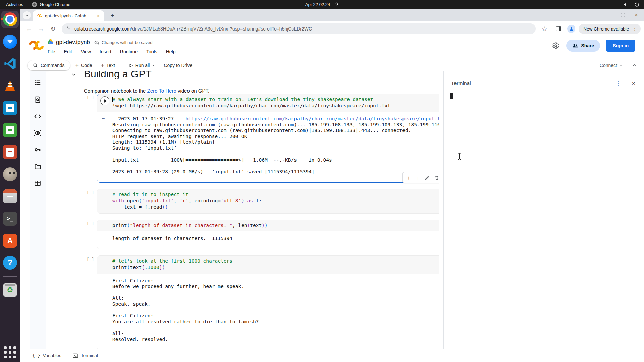 The height and width of the screenshot is (362, 644). I want to click on menu-runtime: Runtime, so click(129, 52).